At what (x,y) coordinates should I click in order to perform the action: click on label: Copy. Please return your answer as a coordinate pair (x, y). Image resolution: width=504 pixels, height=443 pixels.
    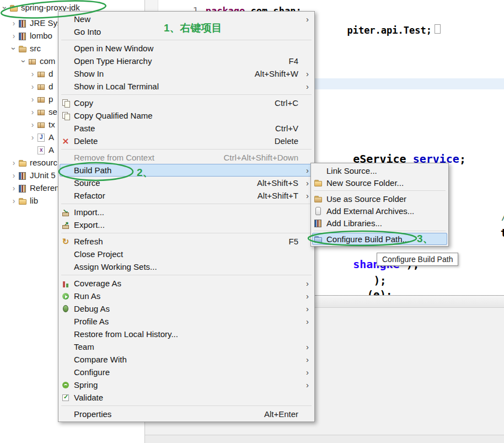
    Looking at the image, I should click on (173, 103).